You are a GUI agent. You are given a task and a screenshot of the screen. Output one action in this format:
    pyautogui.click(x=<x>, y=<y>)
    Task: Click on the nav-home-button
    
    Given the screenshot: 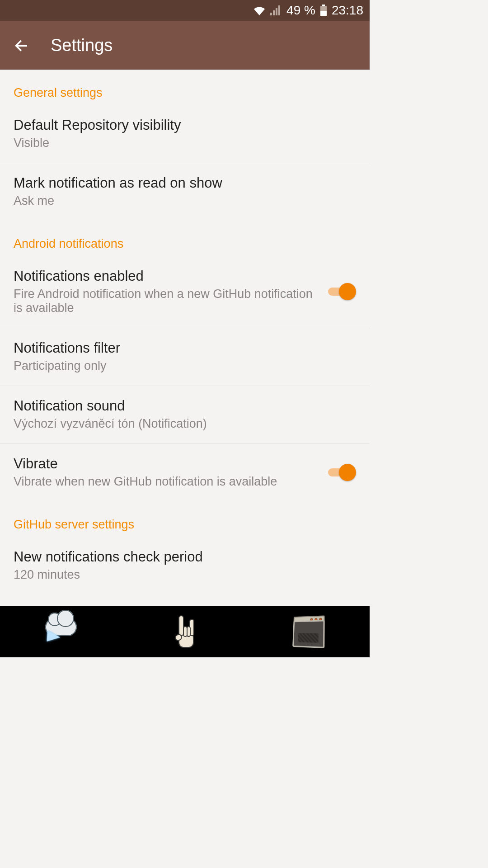 What is the action you would take?
    pyautogui.click(x=185, y=632)
    